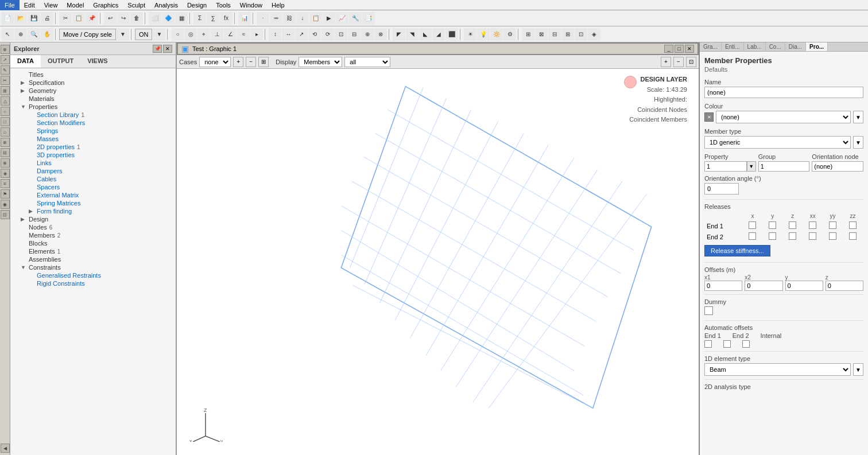  I want to click on rp-tab-dia: Dia..., so click(796, 47).